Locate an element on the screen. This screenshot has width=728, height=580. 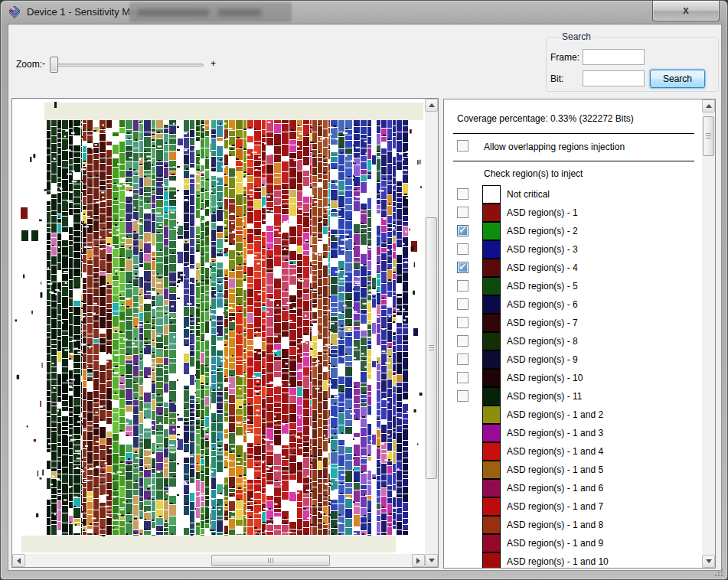
region-row: ASD region(s) - 1 is located at coordinates (573, 213).